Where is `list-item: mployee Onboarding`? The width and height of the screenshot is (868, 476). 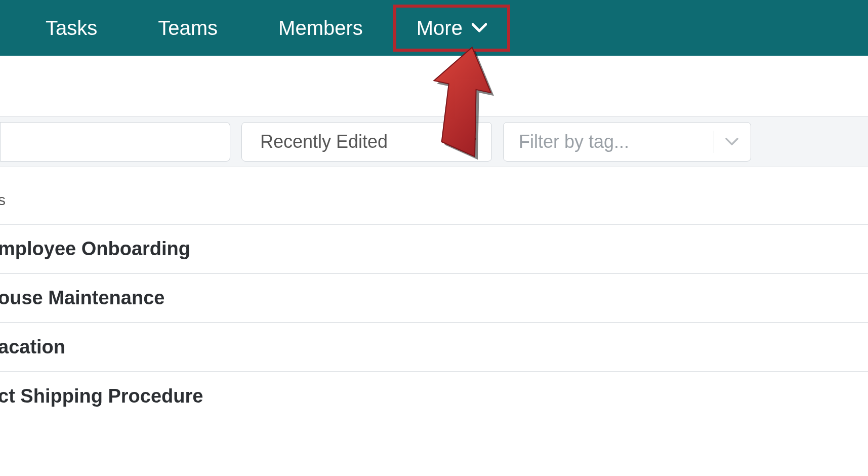 list-item: mployee Onboarding is located at coordinates (434, 248).